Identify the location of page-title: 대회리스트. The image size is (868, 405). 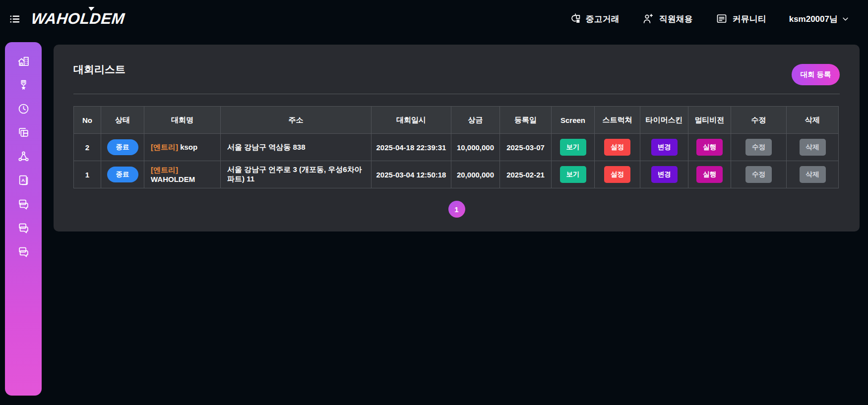
(456, 69).